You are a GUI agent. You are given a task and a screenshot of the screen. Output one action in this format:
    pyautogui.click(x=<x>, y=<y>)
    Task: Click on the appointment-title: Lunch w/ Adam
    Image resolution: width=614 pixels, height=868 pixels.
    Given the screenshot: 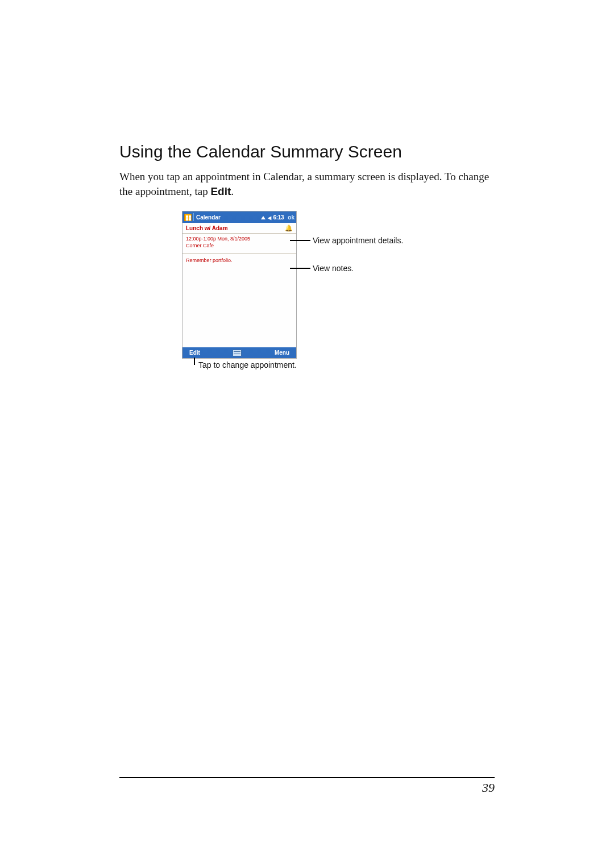 What is the action you would take?
    pyautogui.click(x=207, y=229)
    